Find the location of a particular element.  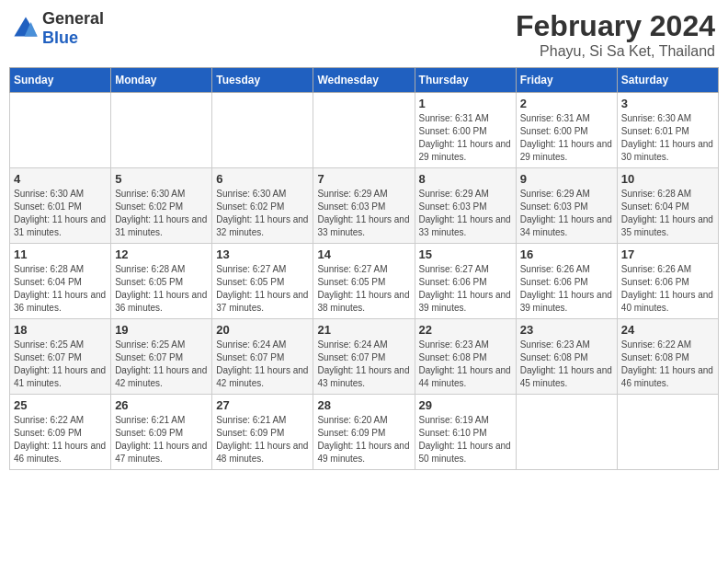

calendar-cell: 11Sunrise: 6:28 AM Sunset: 6:04 PM Dayli… is located at coordinates (61, 282).